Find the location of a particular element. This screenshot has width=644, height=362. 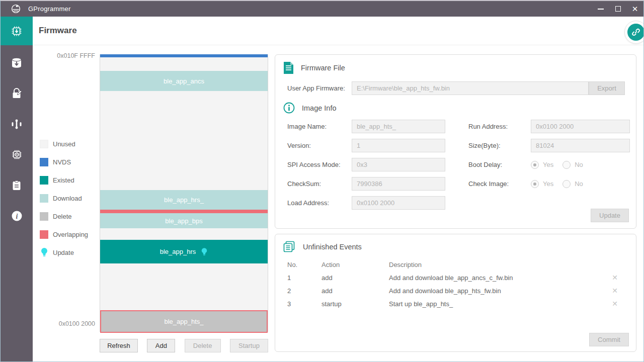

boot-delay-yes-radio is located at coordinates (535, 165).